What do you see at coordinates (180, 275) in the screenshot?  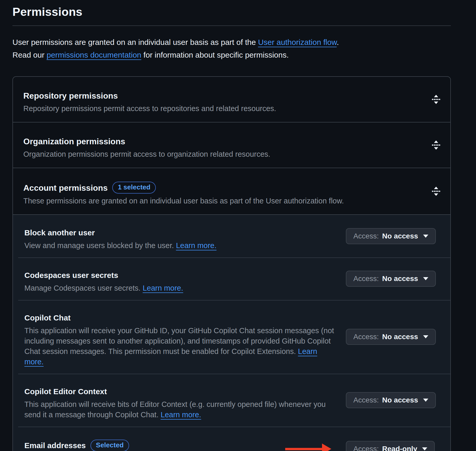 I see `permission-name: Codespaces user secrets` at bounding box center [180, 275].